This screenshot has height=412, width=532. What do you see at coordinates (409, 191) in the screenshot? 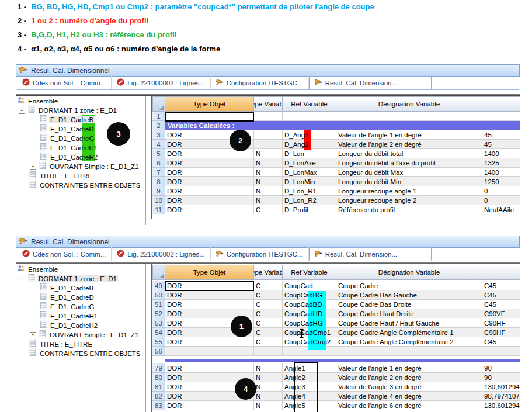
I see `table-cell: Longueur recoupe angle 1` at bounding box center [409, 191].